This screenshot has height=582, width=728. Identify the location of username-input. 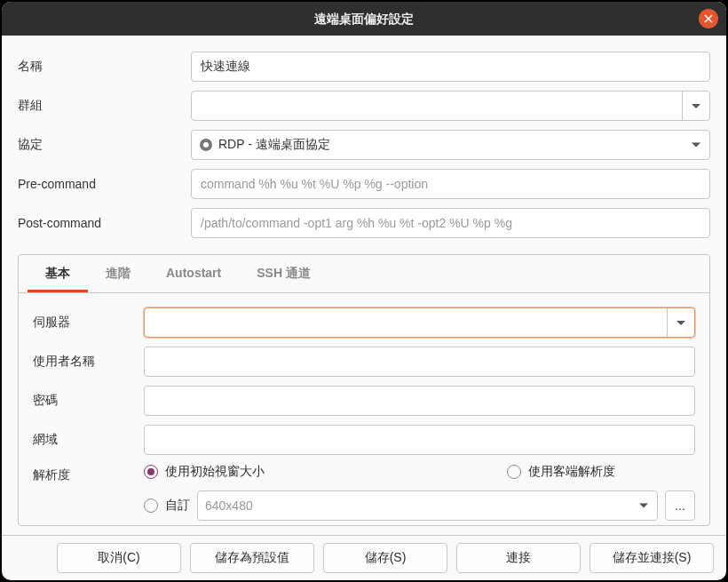
(419, 362).